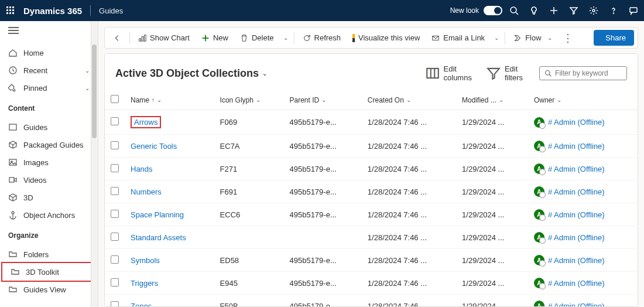  I want to click on record-link: Arrows, so click(146, 122).